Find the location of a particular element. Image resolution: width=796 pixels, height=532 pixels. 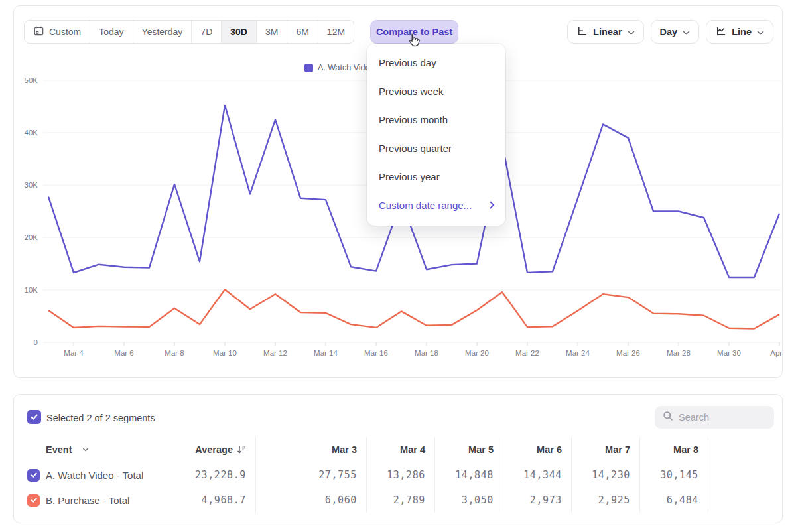

menu-item-previous-year: Previous year is located at coordinates (436, 176).